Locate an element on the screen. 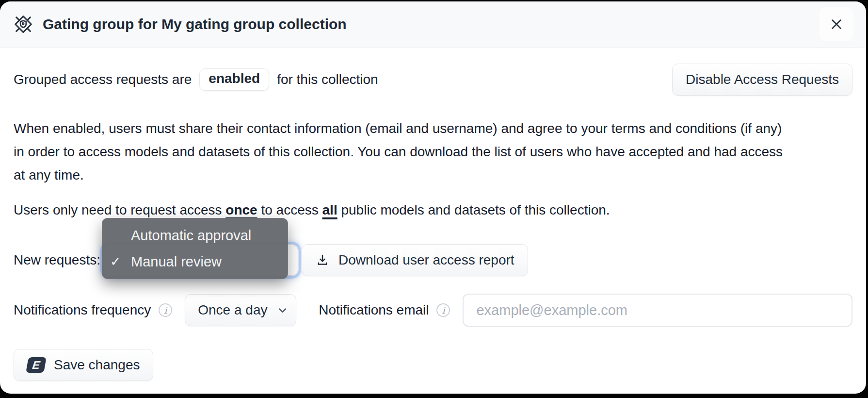 The image size is (868, 398). note-bold-all: all is located at coordinates (330, 210).